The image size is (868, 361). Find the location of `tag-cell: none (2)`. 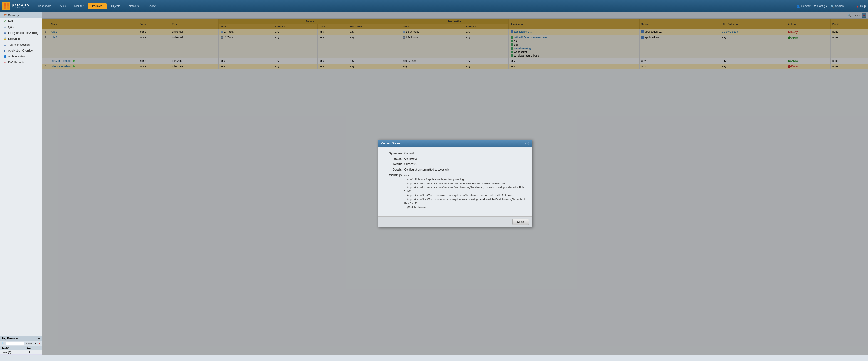

tag-cell: none (2) is located at coordinates (12, 352).